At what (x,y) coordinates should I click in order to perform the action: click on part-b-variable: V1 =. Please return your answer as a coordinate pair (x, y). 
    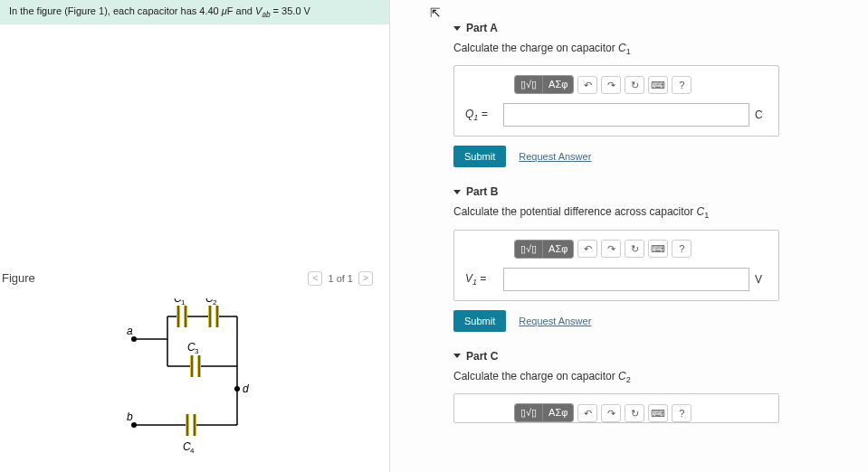
    Looking at the image, I should click on (482, 279).